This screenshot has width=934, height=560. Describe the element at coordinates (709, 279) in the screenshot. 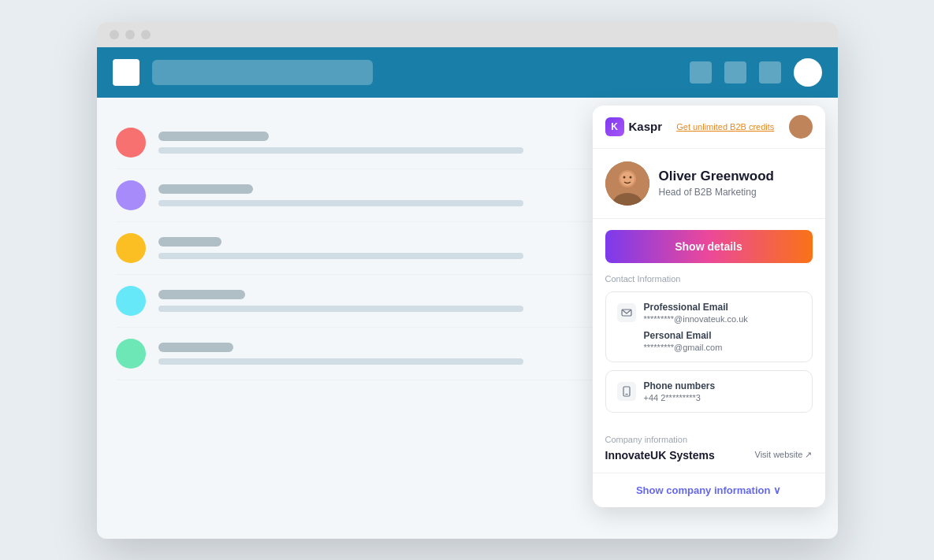

I see `contact-section-label: Contact Information` at that location.